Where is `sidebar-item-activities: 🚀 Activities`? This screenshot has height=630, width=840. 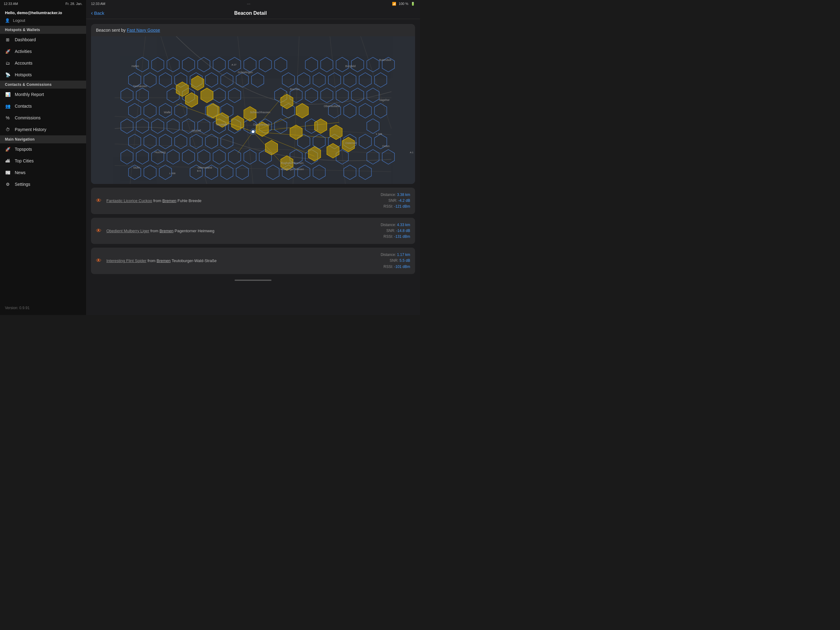
sidebar-item-activities: 🚀 Activities is located at coordinates (43, 52).